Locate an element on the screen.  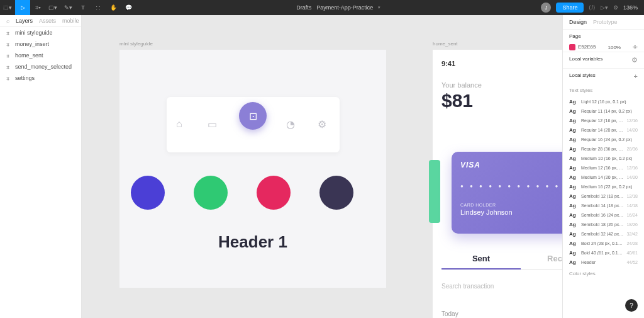
style-name: Bold 24 (28 px, 0.1 px) is located at coordinates (602, 243).